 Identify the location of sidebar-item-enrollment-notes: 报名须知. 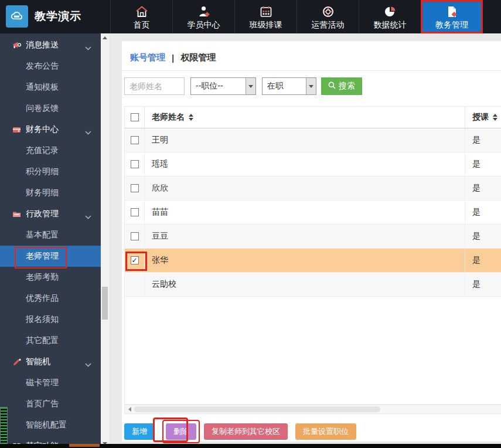
(50, 320).